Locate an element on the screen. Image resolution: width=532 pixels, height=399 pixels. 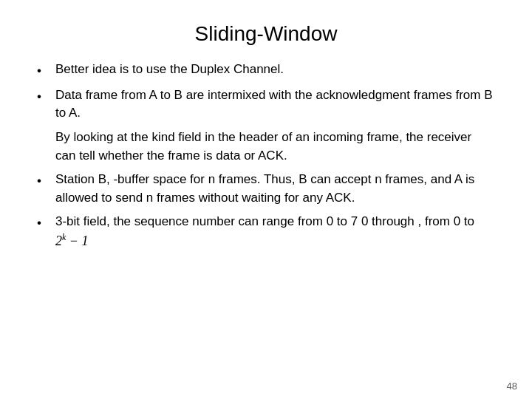
bullet-item-4: • 3-bit field, the sequence number can r… is located at coordinates (266, 232).